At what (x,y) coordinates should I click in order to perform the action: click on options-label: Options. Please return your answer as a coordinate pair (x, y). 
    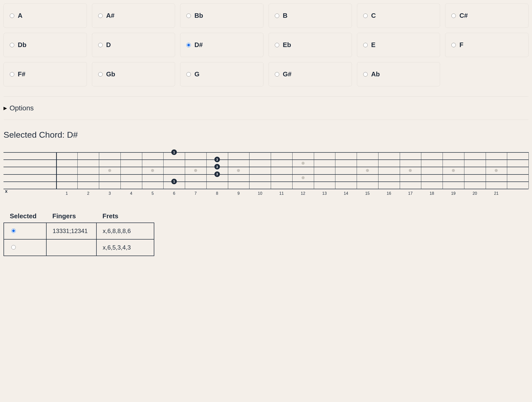
    Looking at the image, I should click on (22, 108).